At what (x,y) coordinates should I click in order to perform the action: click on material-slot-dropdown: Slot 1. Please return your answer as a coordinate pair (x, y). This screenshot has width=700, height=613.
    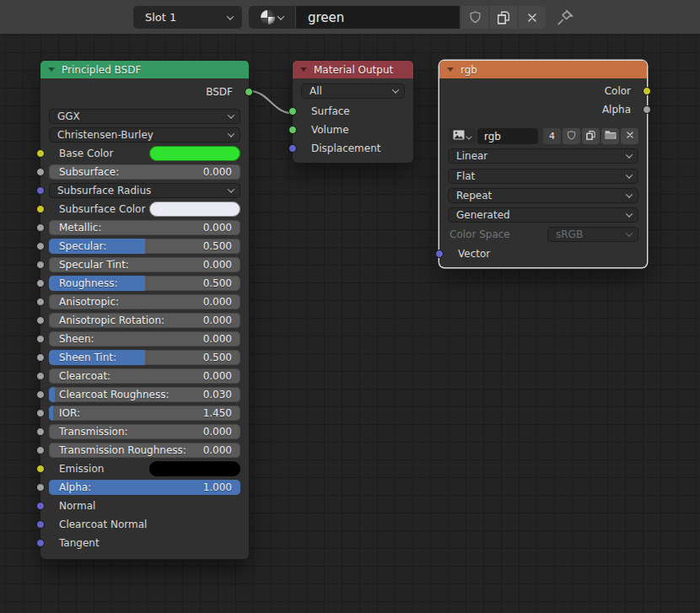
    Looking at the image, I should click on (187, 17).